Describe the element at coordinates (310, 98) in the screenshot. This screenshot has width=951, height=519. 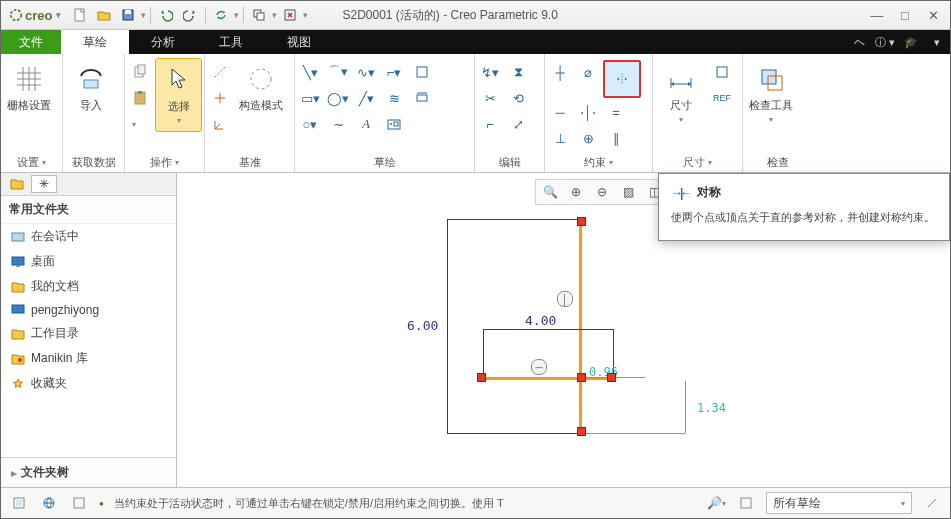
I see `rectangle-icon: ▭▾` at that location.